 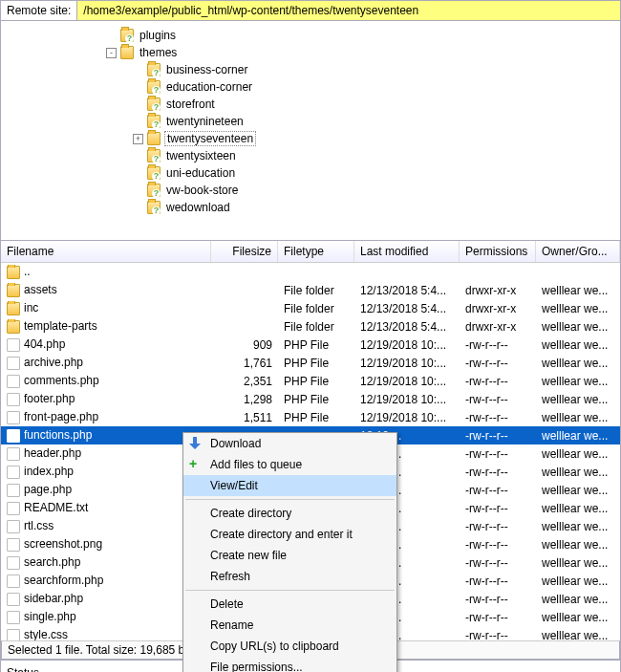 I want to click on tree-item: plugins, so click(x=310, y=35).